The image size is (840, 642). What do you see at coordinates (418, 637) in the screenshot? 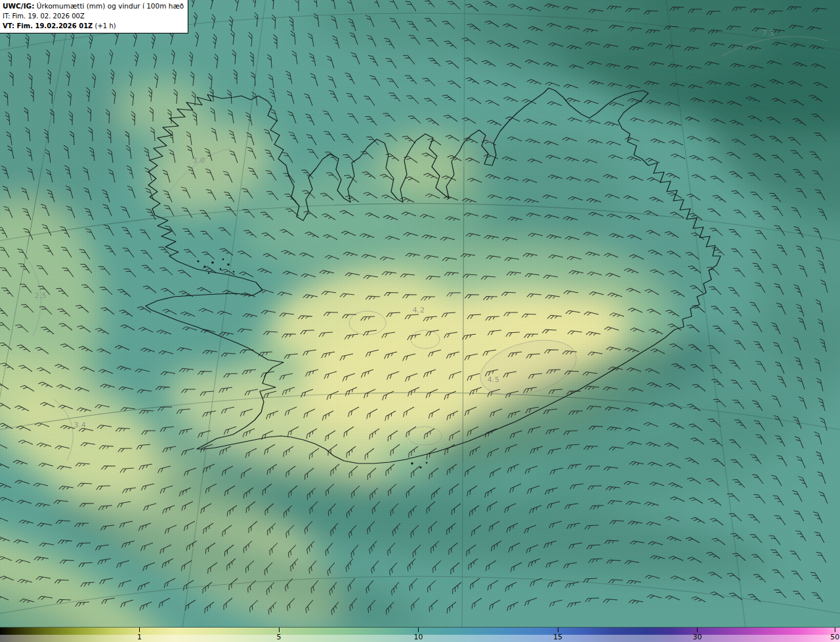
I see `colorbar-tick-label: 10` at bounding box center [418, 637].